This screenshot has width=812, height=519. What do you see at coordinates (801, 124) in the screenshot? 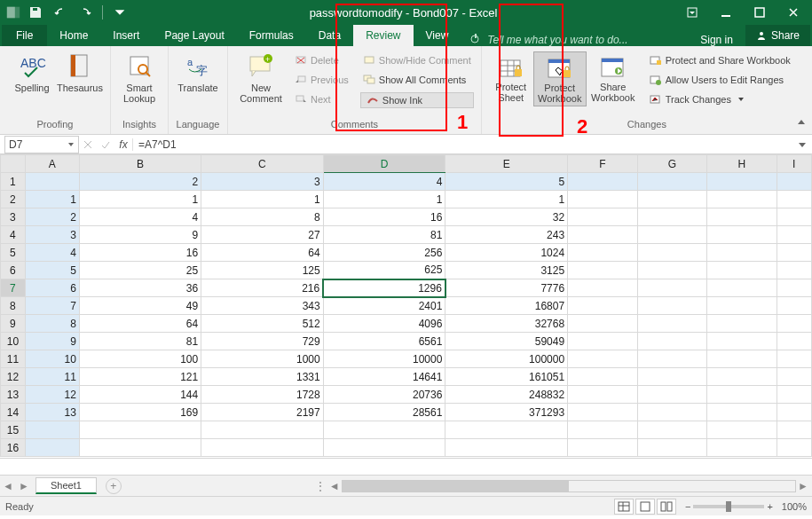
I see `collapse-ribbon-icon` at bounding box center [801, 124].